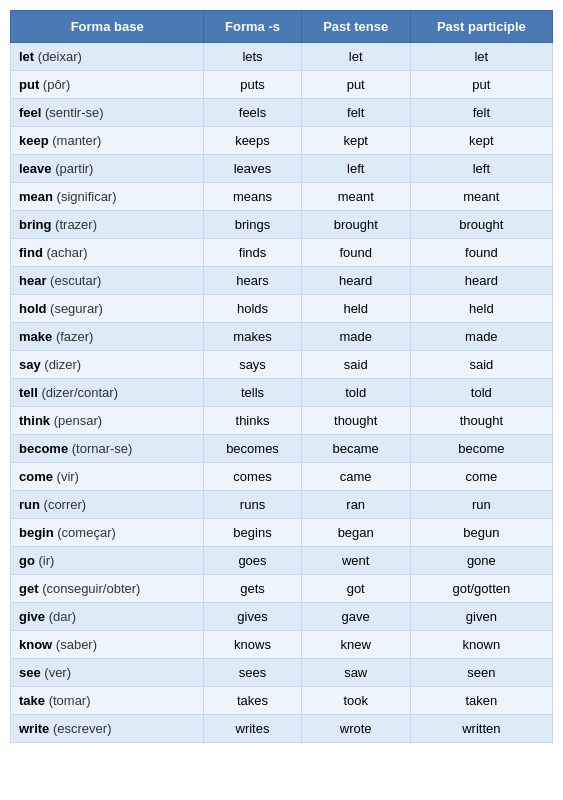 Image resolution: width=563 pixels, height=800 pixels. What do you see at coordinates (356, 673) in the screenshot?
I see `cell-past-tense: saw` at bounding box center [356, 673].